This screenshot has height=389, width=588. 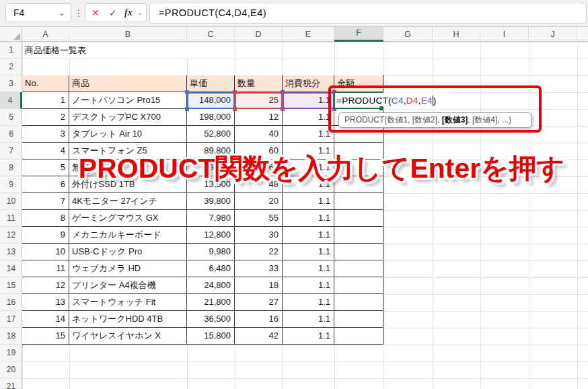 I want to click on row-header-15: 15, so click(x=11, y=285).